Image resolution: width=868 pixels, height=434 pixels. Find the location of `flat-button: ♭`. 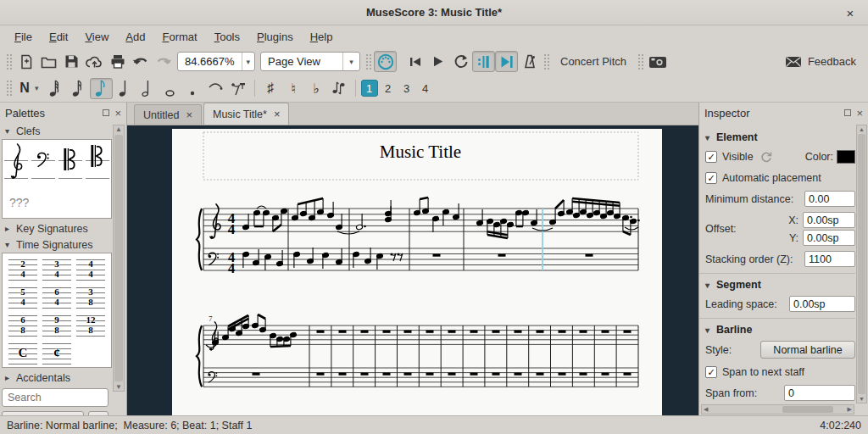

flat-button: ♭ is located at coordinates (317, 88).